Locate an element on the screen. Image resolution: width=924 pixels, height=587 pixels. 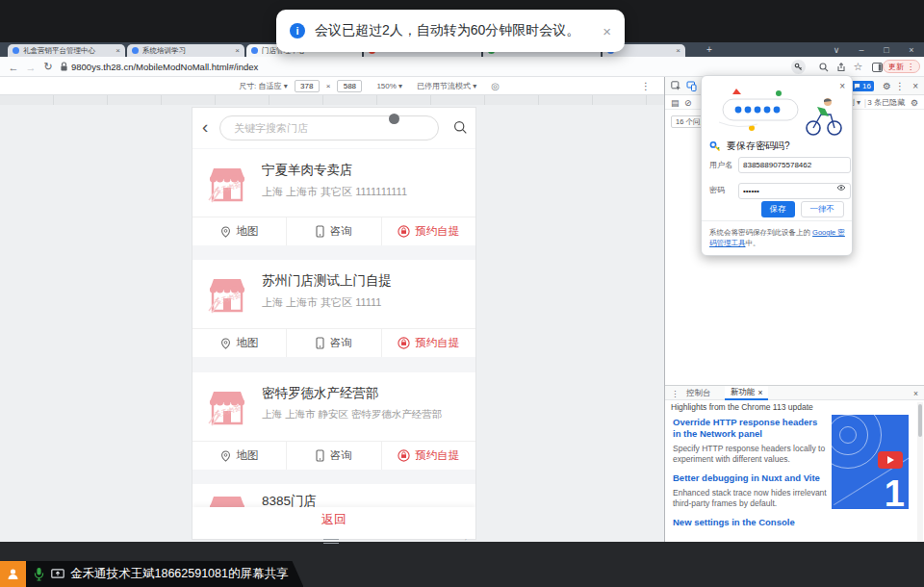
throttle-dropdown: 已停用节流模式 ▾ is located at coordinates (447, 87).